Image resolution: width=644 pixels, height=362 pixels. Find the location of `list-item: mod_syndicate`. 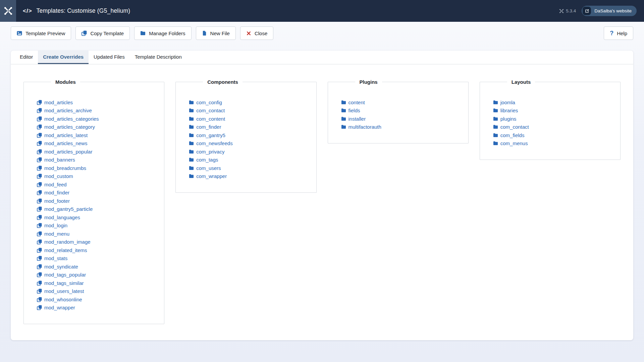

list-item: mod_syndicate is located at coordinates (98, 267).